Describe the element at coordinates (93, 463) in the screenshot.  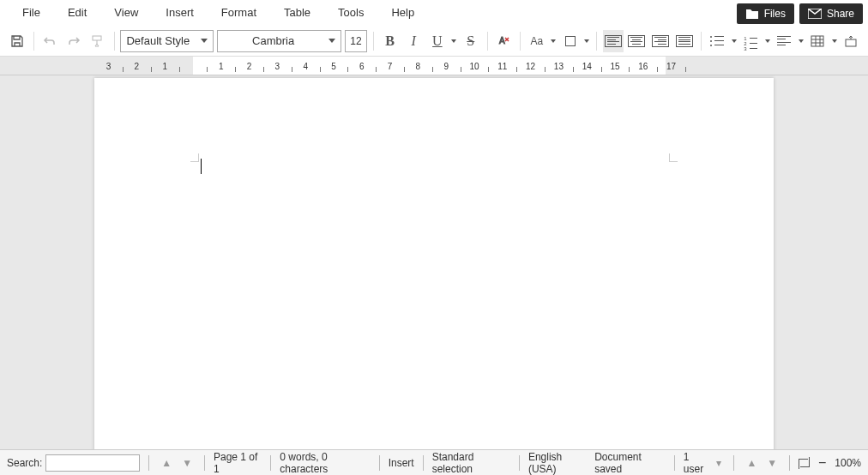
I see `search-input` at that location.